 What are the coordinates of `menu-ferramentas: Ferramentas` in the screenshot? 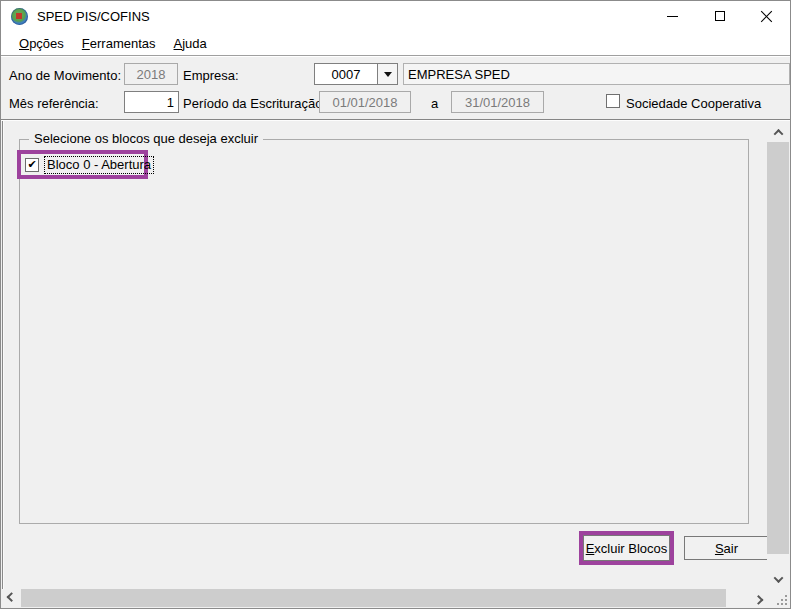 It's located at (119, 44).